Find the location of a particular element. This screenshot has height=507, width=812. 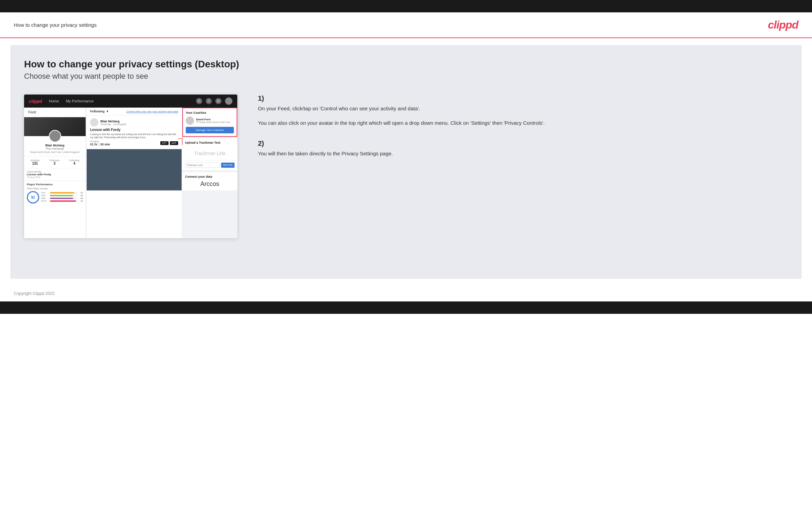

instructions-column: 1) On your Feed, click/tap on 'Control w… is located at coordinates (519, 132).